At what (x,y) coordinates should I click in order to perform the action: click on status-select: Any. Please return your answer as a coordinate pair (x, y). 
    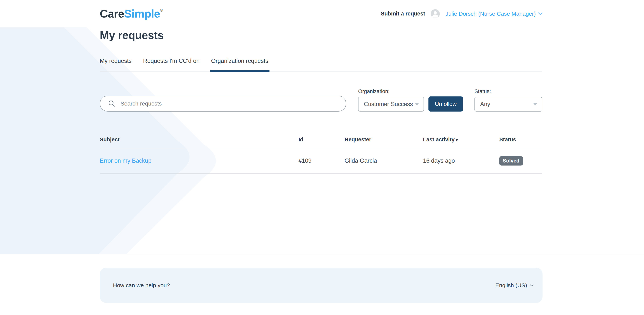
    Looking at the image, I should click on (508, 104).